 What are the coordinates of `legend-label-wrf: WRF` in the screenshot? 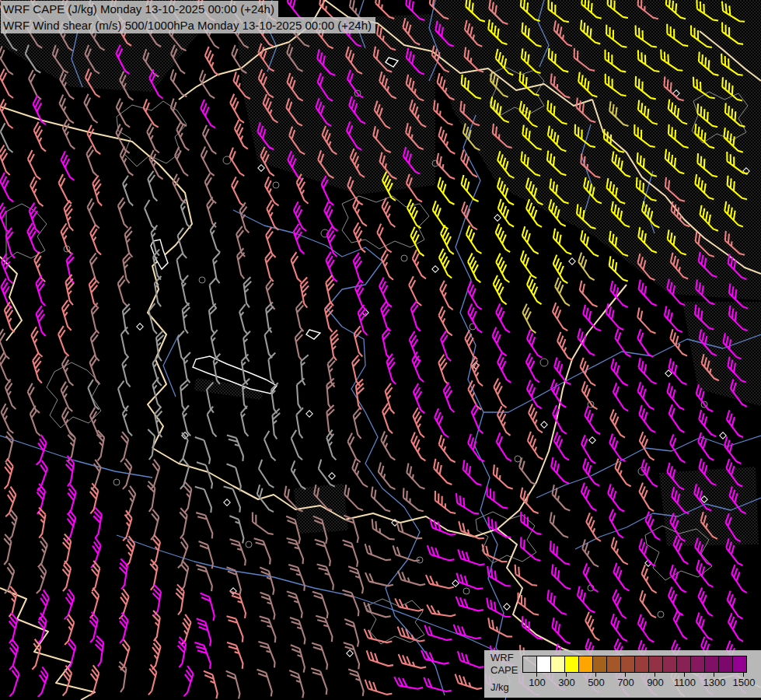 It's located at (502, 658).